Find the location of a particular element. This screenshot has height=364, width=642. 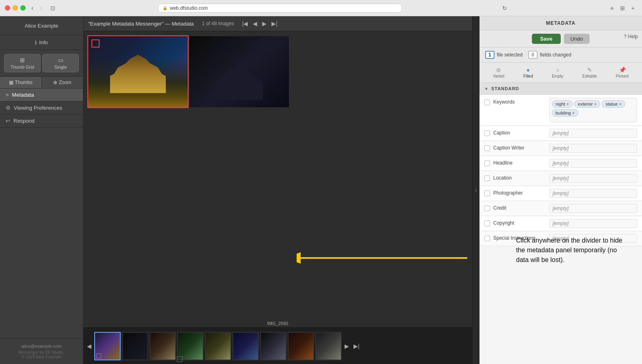

copyright-checkbox is located at coordinates (487, 223).